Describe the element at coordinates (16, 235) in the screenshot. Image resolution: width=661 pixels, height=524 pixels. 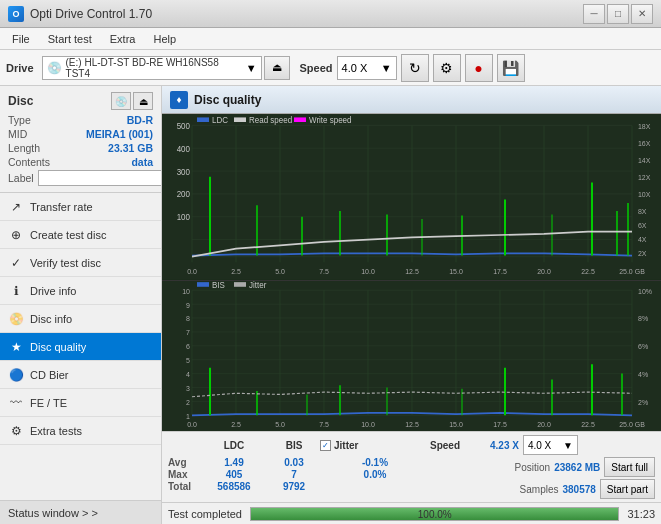
I see `create-test-disc-icon: ⊕` at that location.